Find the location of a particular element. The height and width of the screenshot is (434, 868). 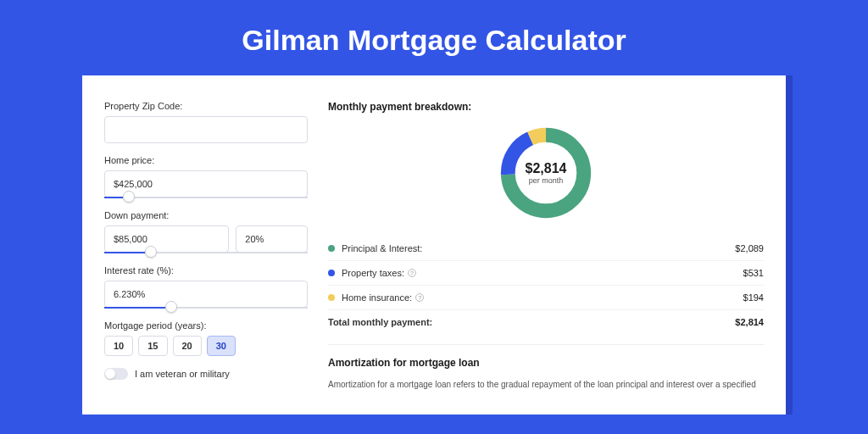

down-payment-group: Down payment: is located at coordinates (206, 232).